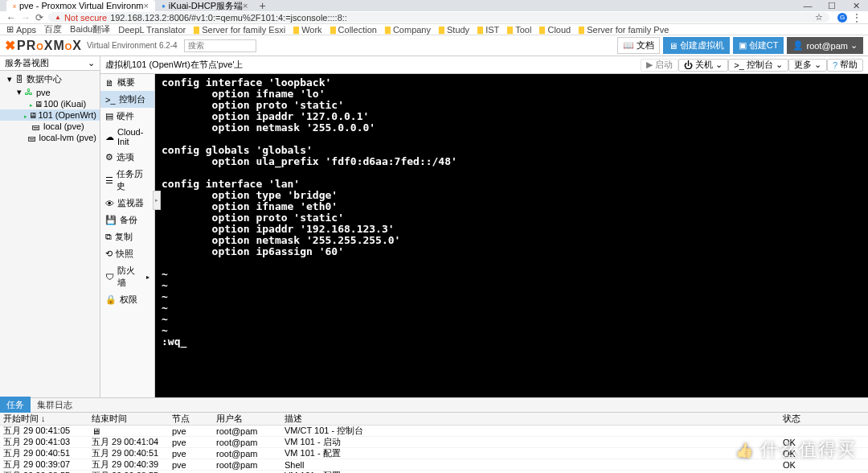 The width and height of the screenshot is (868, 473). Describe the element at coordinates (220, 46) in the screenshot. I see `search-input` at that location.